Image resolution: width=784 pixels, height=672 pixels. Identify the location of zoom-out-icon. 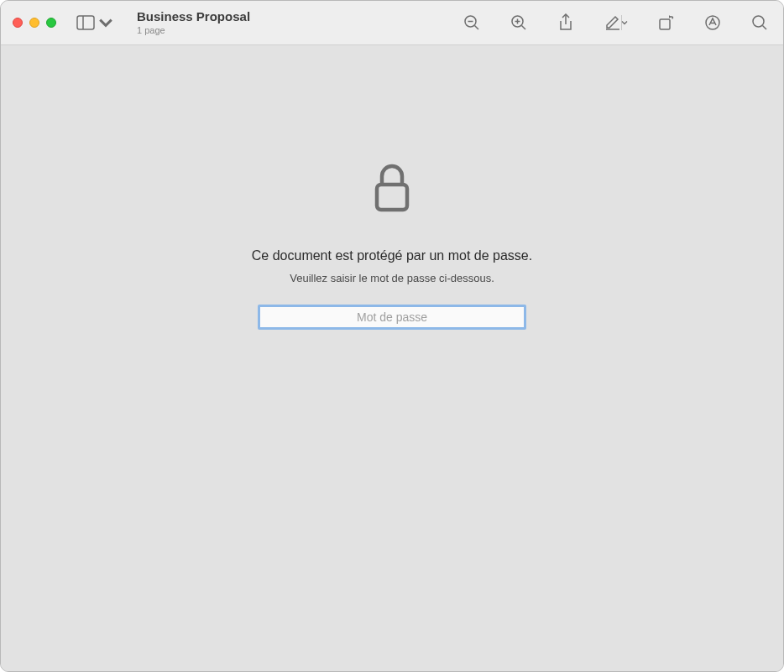
(472, 23).